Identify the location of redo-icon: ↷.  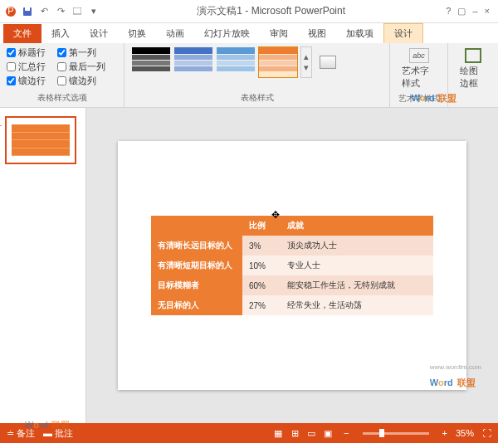
(61, 12).